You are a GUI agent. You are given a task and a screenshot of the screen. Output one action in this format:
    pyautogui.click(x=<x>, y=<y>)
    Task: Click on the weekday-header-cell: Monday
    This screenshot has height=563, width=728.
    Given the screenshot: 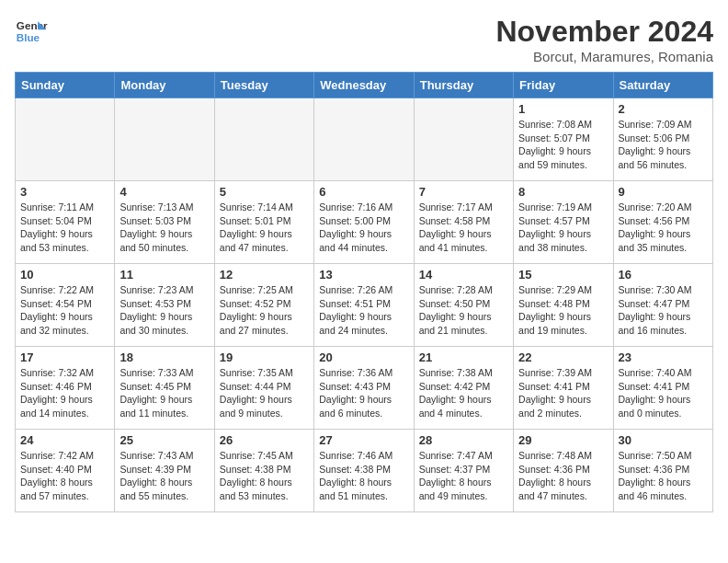 What is the action you would take?
    pyautogui.click(x=165, y=86)
    